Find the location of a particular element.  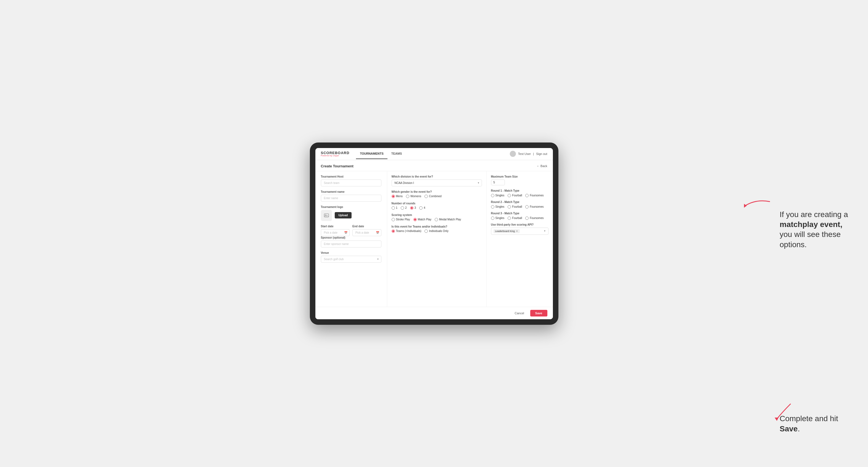

round3-foursomes-radio is located at coordinates (527, 218).